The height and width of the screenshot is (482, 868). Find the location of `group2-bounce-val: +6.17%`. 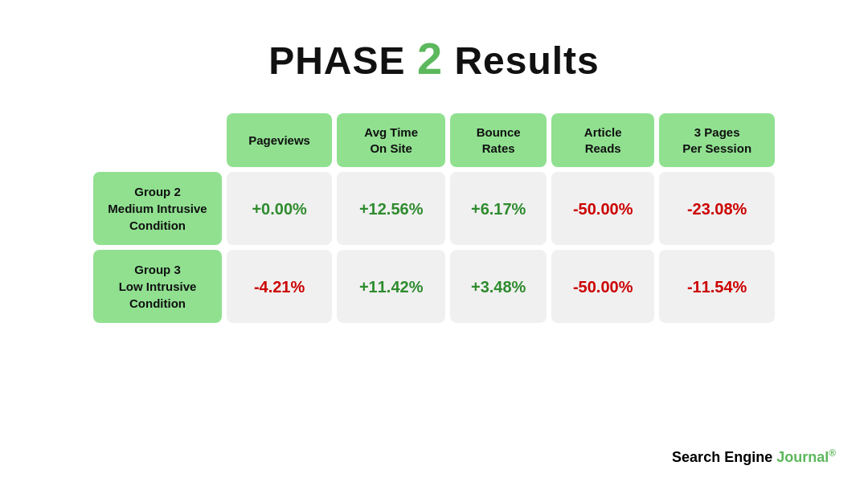

group2-bounce-val: +6.17% is located at coordinates (498, 209).